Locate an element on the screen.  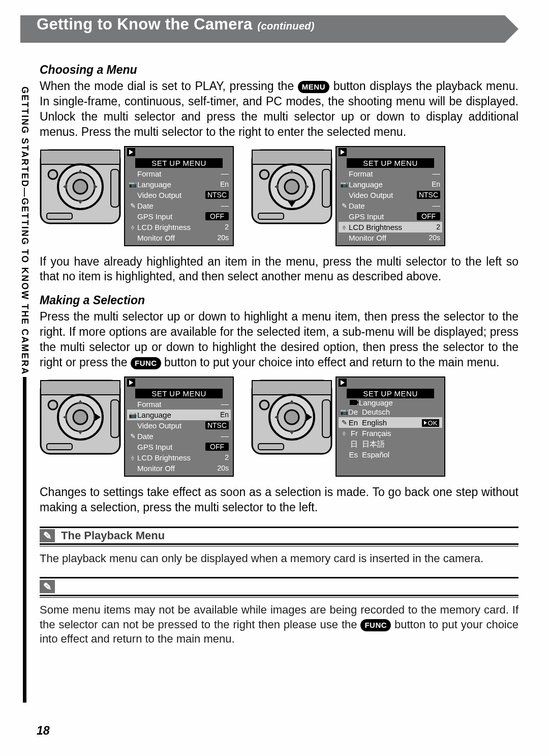
lcd-row-label: Format is located at coordinates (171, 404).